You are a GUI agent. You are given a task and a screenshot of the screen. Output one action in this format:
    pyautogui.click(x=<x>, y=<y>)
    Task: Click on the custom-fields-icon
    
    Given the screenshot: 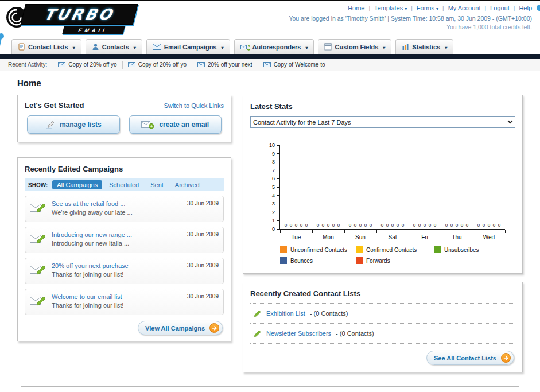 What is the action you would take?
    pyautogui.click(x=328, y=47)
    